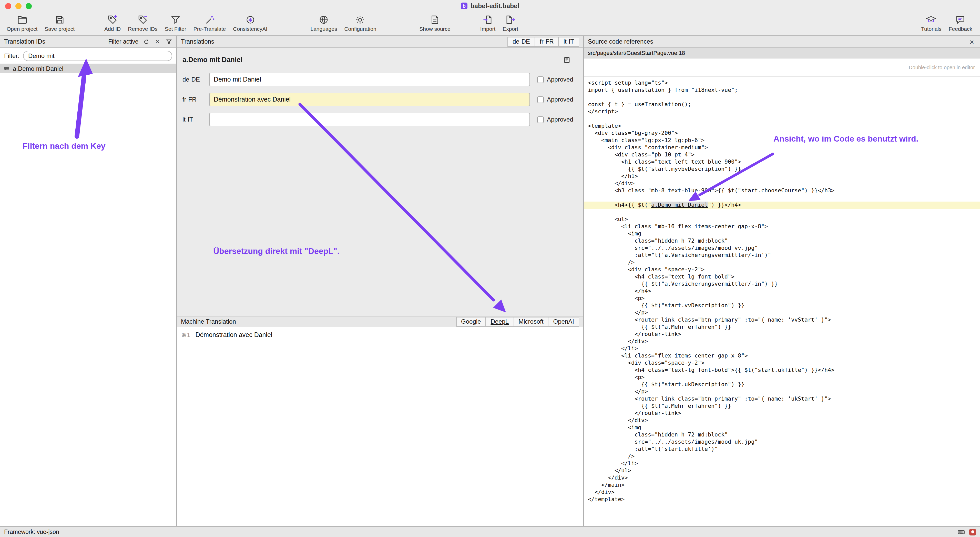 The height and width of the screenshot is (537, 980). What do you see at coordinates (370, 120) in the screenshot?
I see `translation-input-it-IT` at bounding box center [370, 120].